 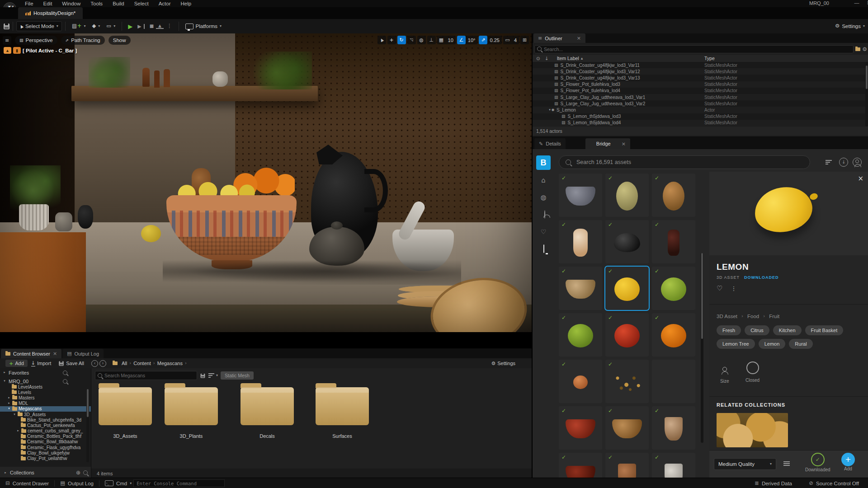 What do you see at coordinates (490, 40) in the screenshot?
I see `scale-snap-control: ⇗ 0.25` at bounding box center [490, 40].